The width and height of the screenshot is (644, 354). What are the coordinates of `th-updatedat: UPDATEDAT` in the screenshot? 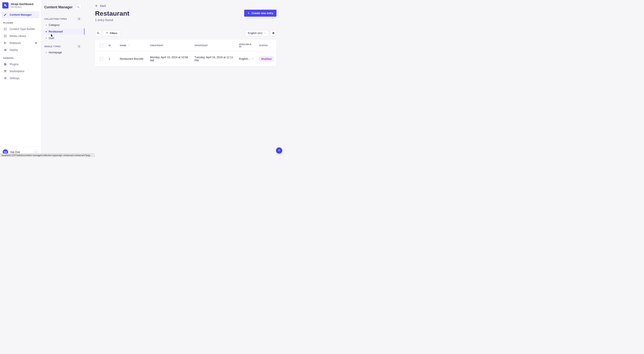 It's located at (214, 46).